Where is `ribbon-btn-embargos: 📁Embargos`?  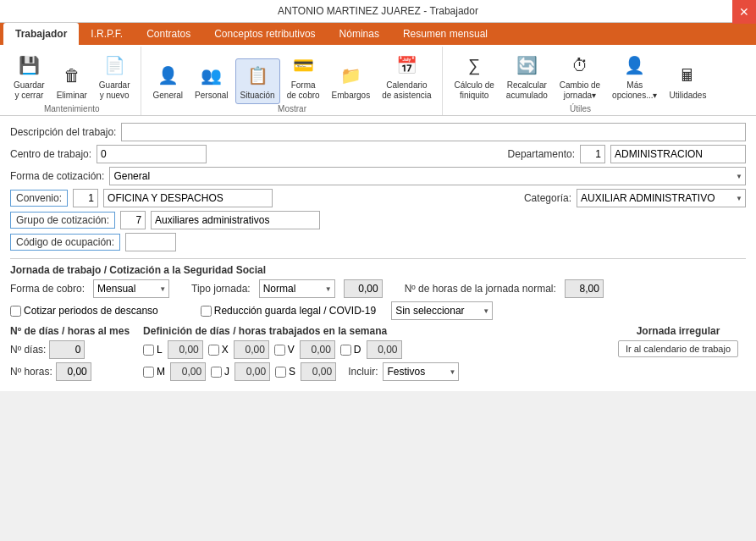 ribbon-btn-embargos: 📁Embargos is located at coordinates (351, 81).